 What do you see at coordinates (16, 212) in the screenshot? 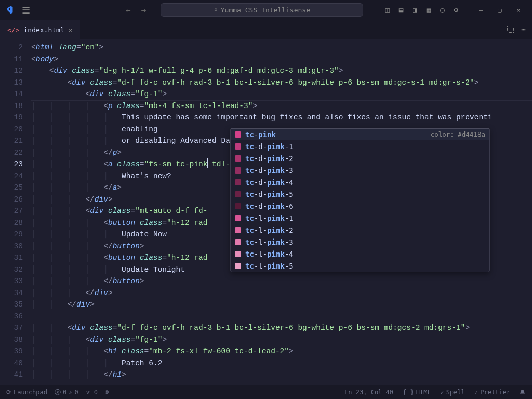
I see `gutter: 2111213141819202122232425262728293031323…` at bounding box center [16, 212].